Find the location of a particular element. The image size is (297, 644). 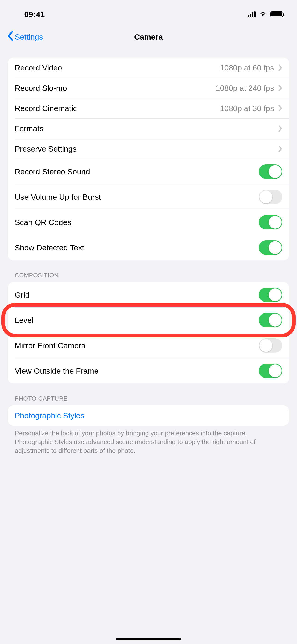

row-preserve-settings: Preserve Settings is located at coordinates (148, 149).